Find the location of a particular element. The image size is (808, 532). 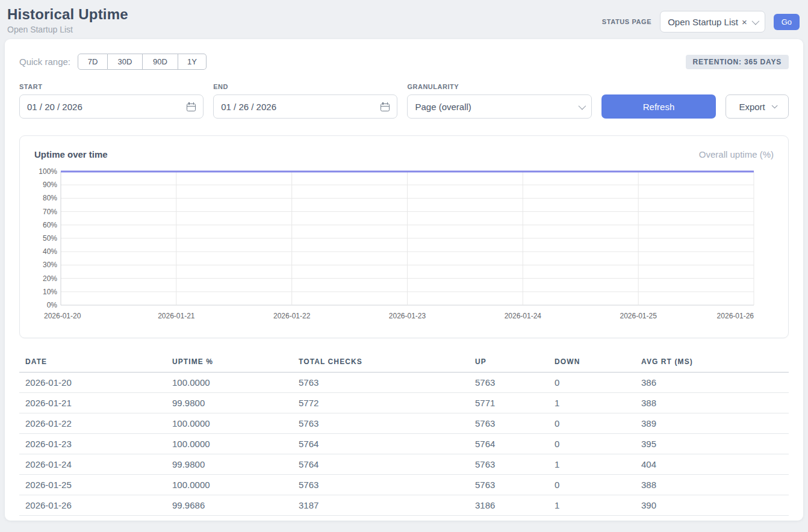

svg-text: 0% is located at coordinates (52, 305).